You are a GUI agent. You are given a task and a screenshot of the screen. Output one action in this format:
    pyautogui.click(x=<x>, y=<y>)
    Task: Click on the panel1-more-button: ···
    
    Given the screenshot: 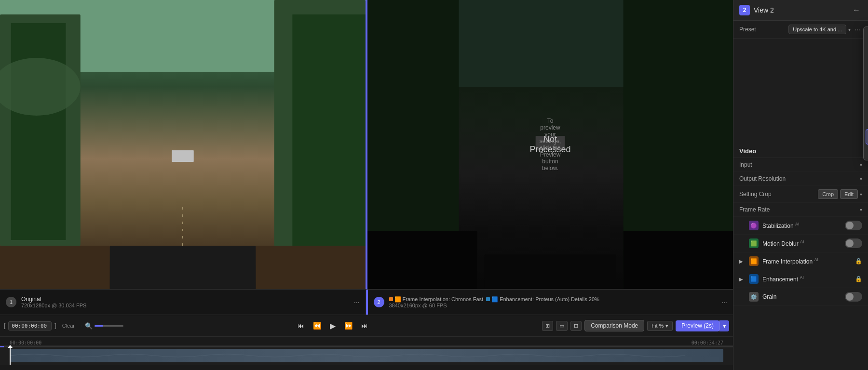 What is the action you would take?
    pyautogui.click(x=357, y=302)
    